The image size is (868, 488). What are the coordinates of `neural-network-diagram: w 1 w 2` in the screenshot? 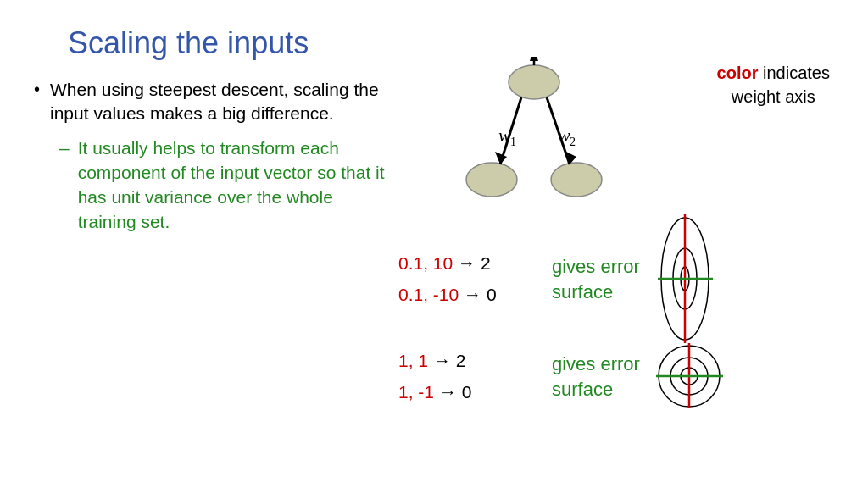 It's located at (534, 133).